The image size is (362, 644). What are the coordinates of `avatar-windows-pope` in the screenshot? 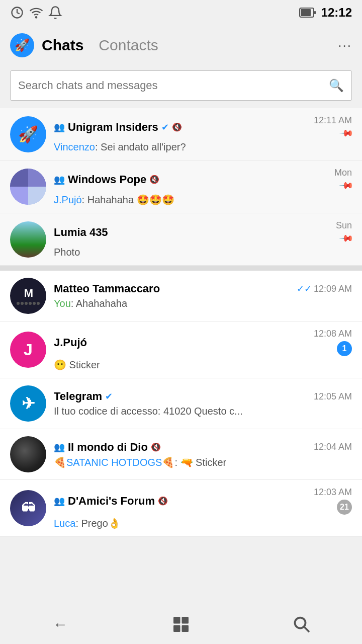 It's located at (28, 187).